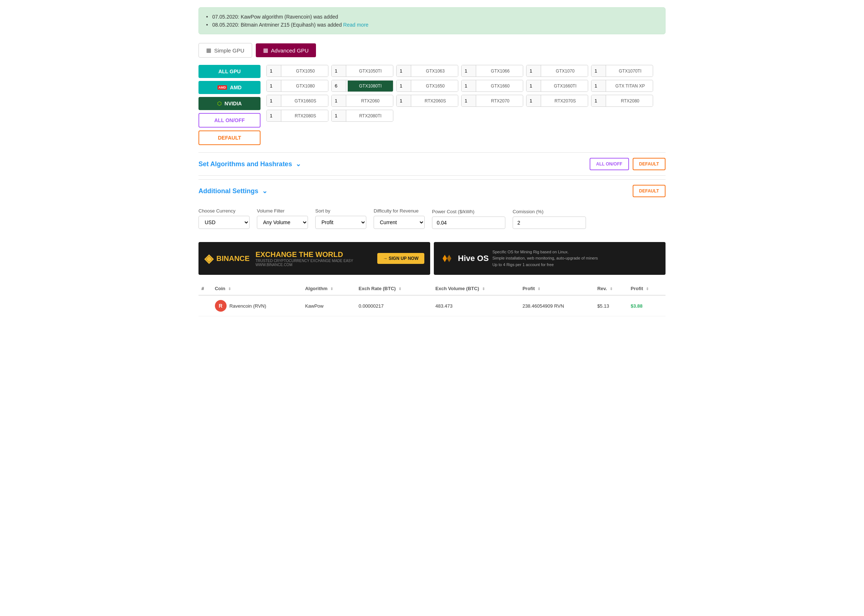  What do you see at coordinates (229, 138) in the screenshot?
I see `default-gpu-button: DEFAULT` at bounding box center [229, 138].